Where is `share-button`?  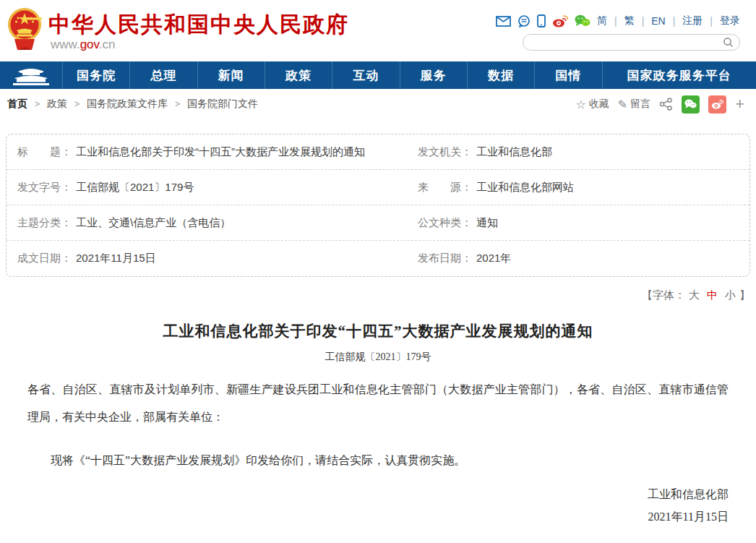 share-button is located at coordinates (666, 104).